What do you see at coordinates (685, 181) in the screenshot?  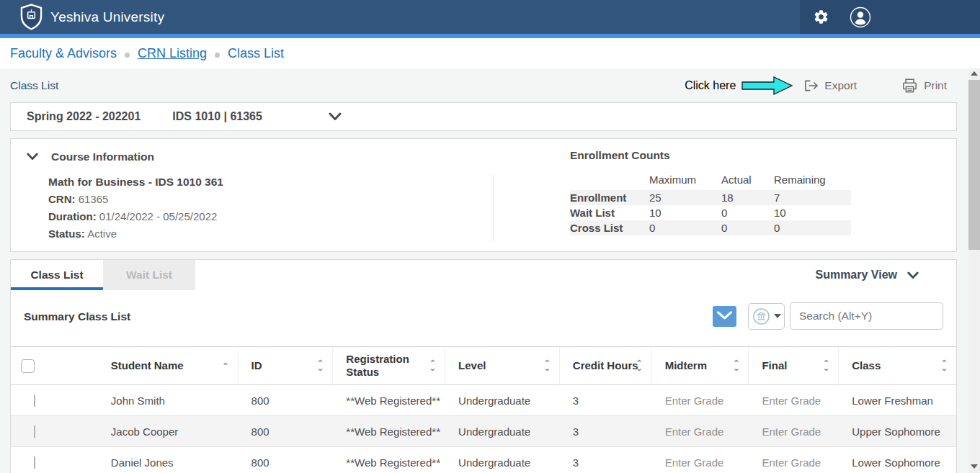 I see `col-maximum: Maximum` at bounding box center [685, 181].